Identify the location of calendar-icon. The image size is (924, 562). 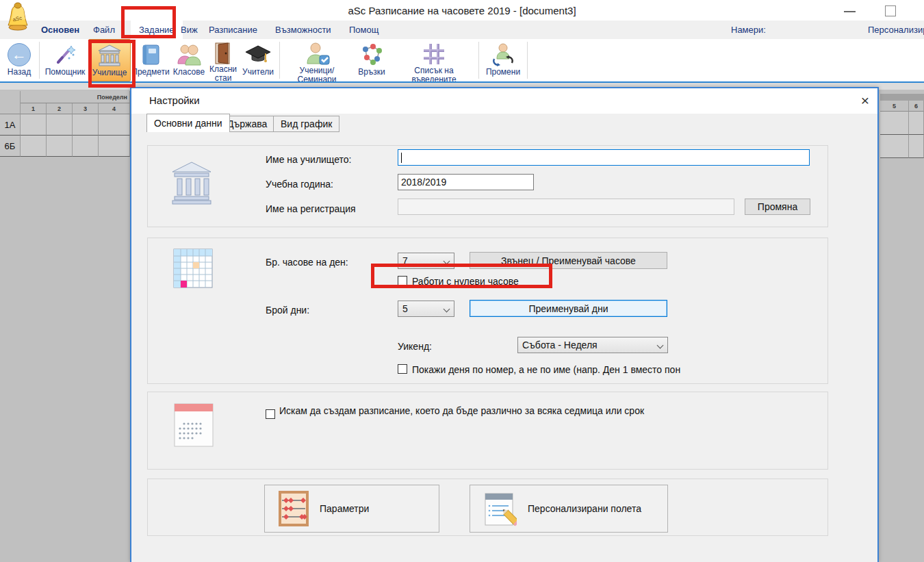
(194, 425).